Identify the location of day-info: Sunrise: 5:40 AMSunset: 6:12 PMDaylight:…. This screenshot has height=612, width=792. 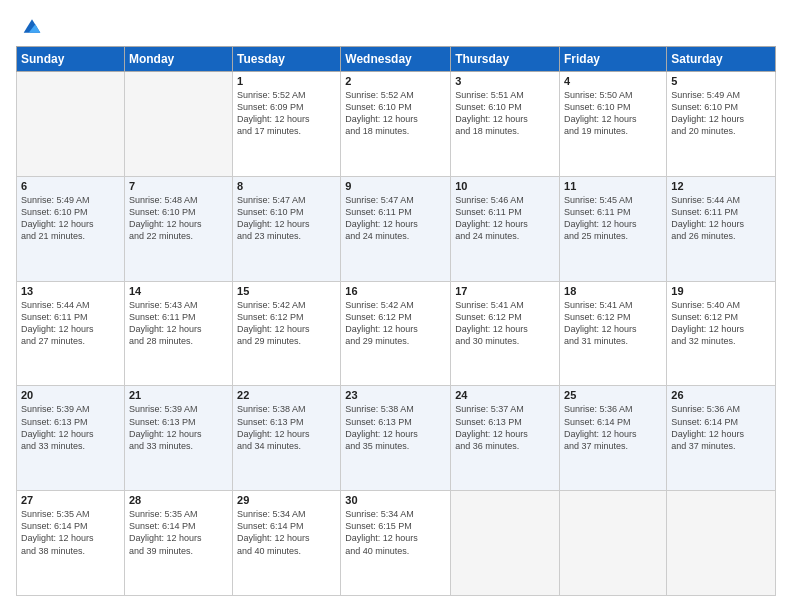
(721, 324).